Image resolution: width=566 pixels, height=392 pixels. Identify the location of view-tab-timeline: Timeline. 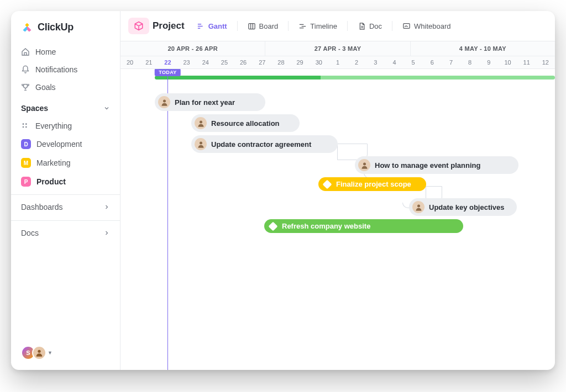
(318, 27).